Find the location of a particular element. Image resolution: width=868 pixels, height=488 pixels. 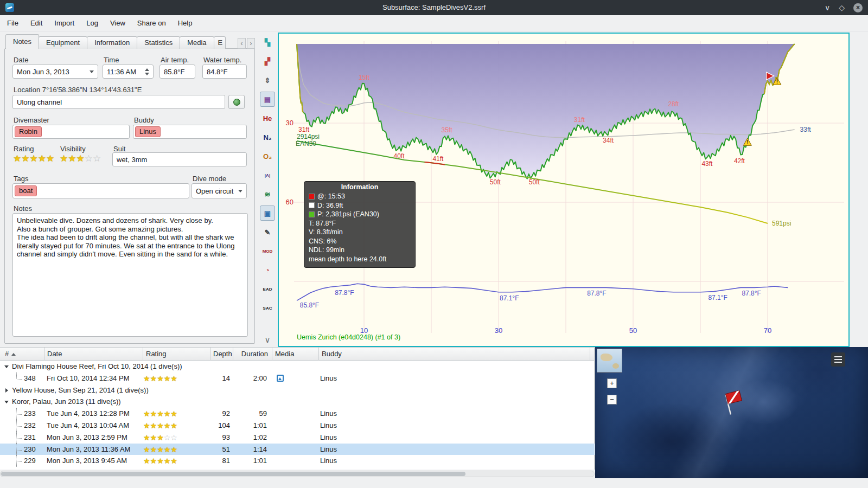

tab-information: Information is located at coordinates (112, 42).